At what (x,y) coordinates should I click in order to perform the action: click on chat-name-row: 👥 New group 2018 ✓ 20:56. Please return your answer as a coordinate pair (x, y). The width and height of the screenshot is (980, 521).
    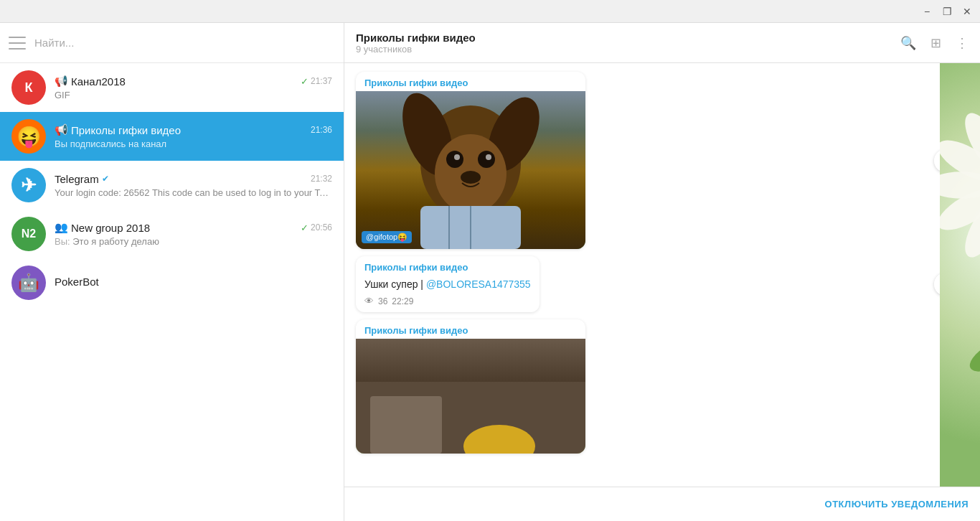
    Looking at the image, I should click on (194, 227).